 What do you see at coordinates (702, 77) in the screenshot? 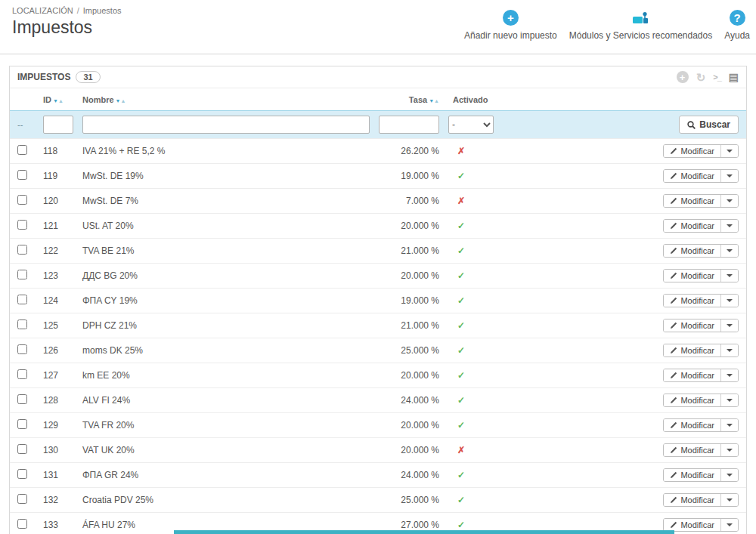
I see `refresh-icon: ↻` at bounding box center [702, 77].